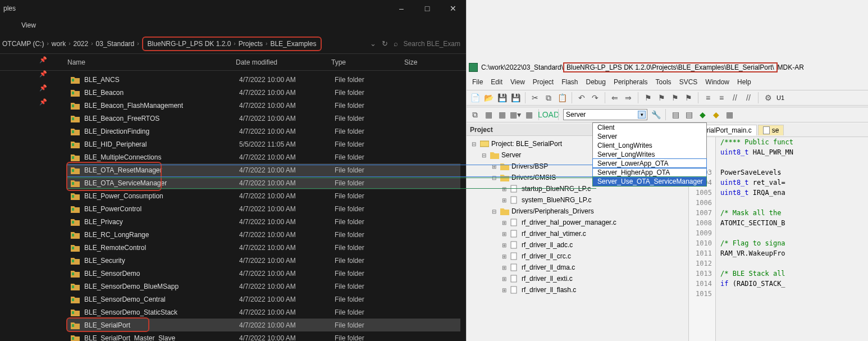 The width and height of the screenshot is (868, 341). I want to click on tree-file: ⊞rf_driver_ll_dma.c, so click(577, 267).